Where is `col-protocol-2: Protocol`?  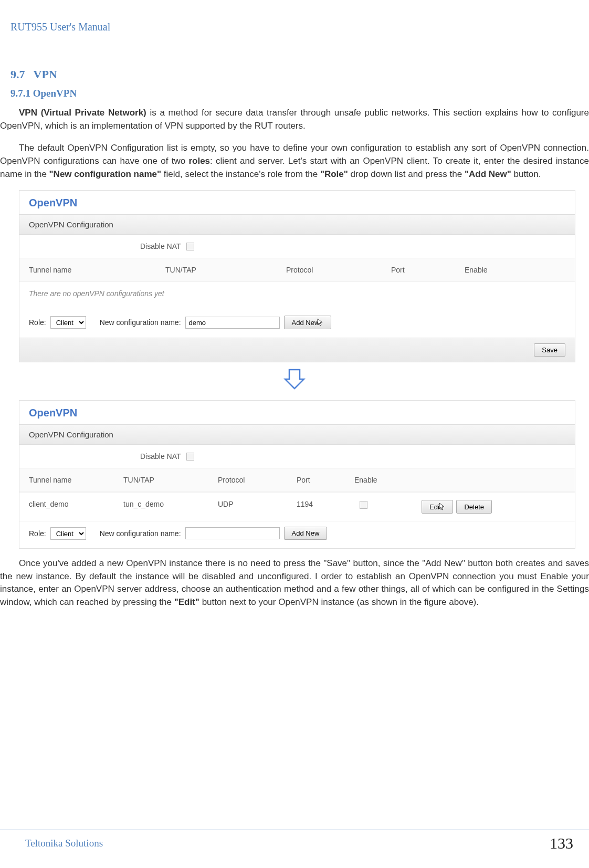
col-protocol-2: Protocol is located at coordinates (257, 480).